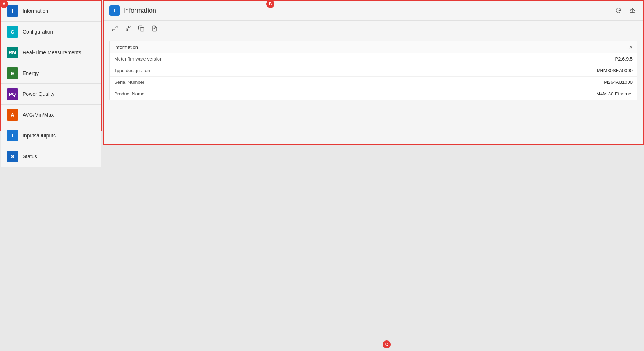 Image resolution: width=644 pixels, height=351 pixels. What do you see at coordinates (38, 115) in the screenshot?
I see `sidebar-label-avg-min-max: AVG/Min/Max` at bounding box center [38, 115].